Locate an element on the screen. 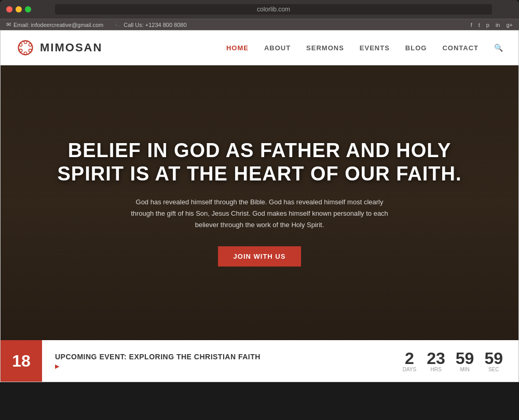  phone-info: 📞 Call Us: +1234 800 8080 is located at coordinates (150, 25).